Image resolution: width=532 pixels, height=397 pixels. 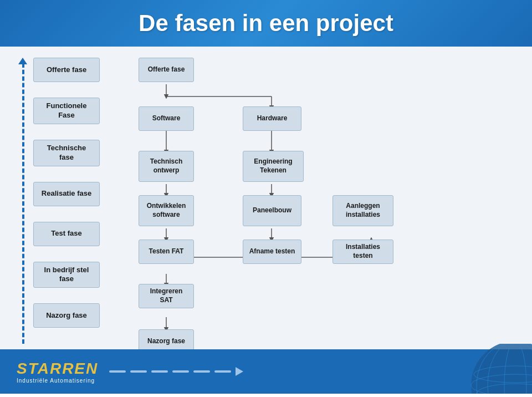 What do you see at coordinates (66, 275) in the screenshot?
I see `phase-inbedrijf: In bedrijf stel fase` at bounding box center [66, 275].